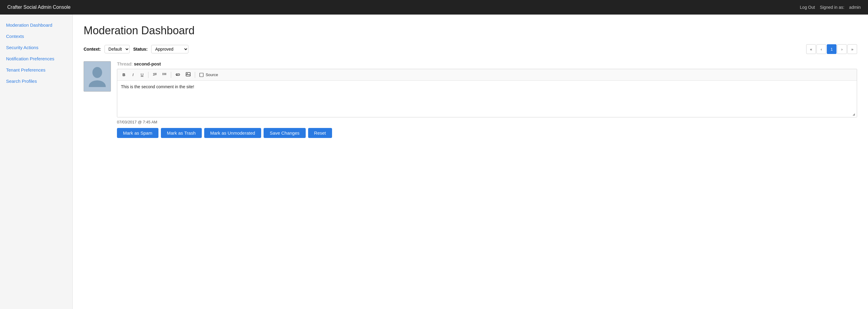  I want to click on toolbar-italic: I, so click(133, 75).